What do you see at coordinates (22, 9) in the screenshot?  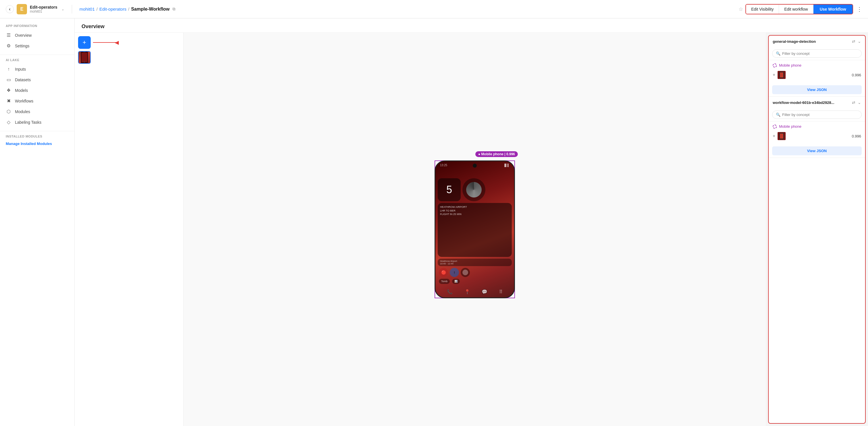 I see `avatar: E` at bounding box center [22, 9].